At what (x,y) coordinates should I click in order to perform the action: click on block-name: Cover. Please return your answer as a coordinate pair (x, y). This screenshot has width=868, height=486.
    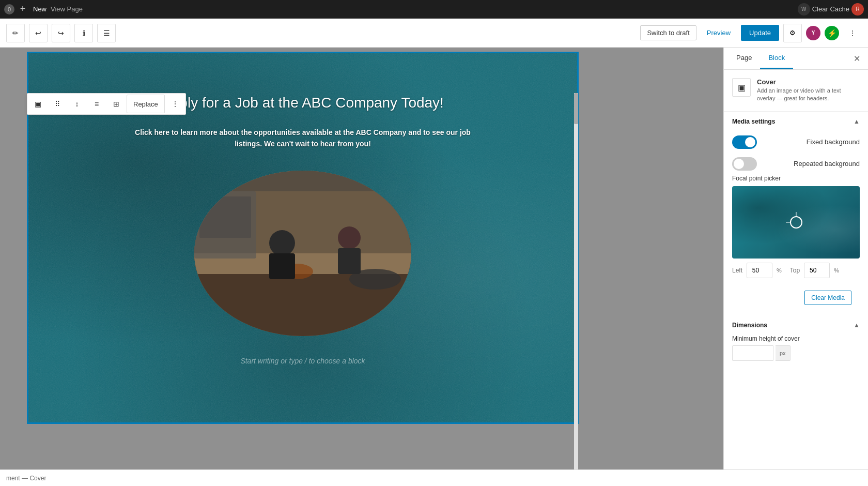
    Looking at the image, I should click on (808, 82).